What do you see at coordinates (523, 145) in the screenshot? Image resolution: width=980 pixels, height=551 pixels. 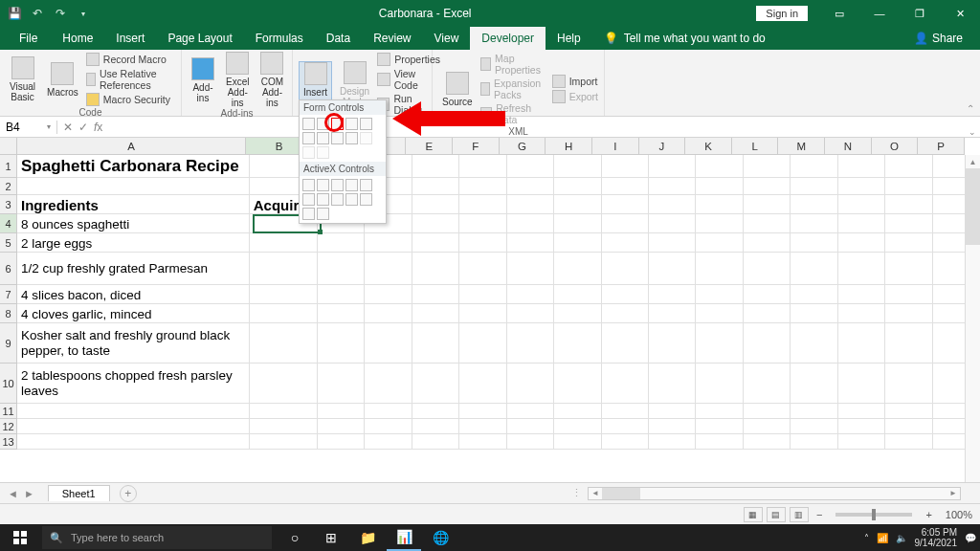 I see `col-header-G: G` at bounding box center [523, 145].